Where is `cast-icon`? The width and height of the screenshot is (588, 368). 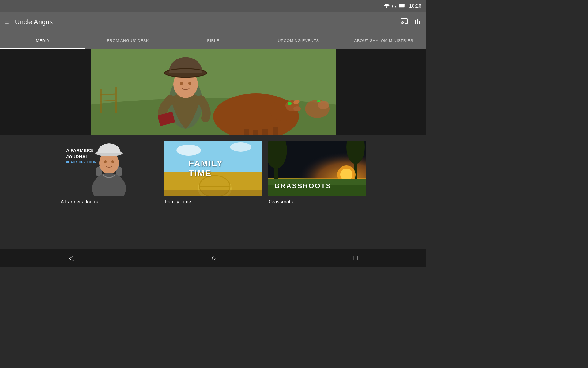
cast-icon is located at coordinates (404, 22).